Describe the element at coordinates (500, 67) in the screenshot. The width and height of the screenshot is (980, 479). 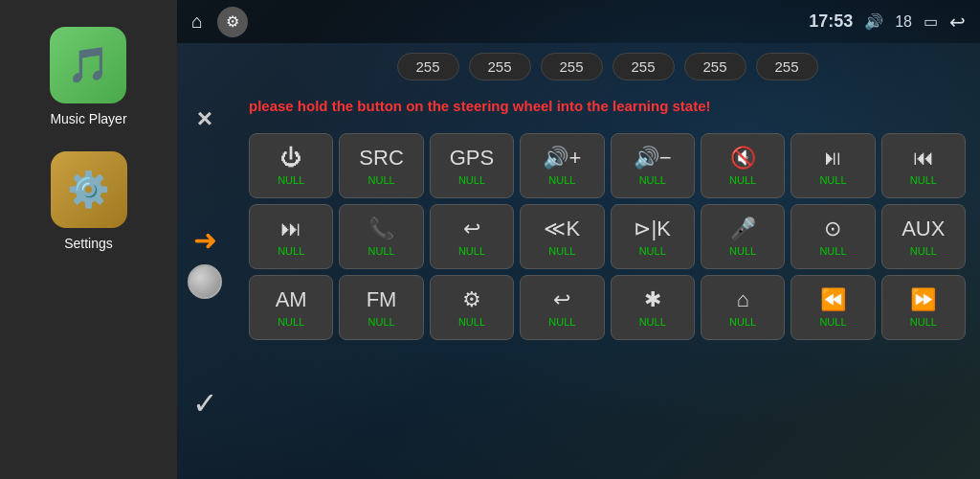
I see `pill-1: 255` at that location.